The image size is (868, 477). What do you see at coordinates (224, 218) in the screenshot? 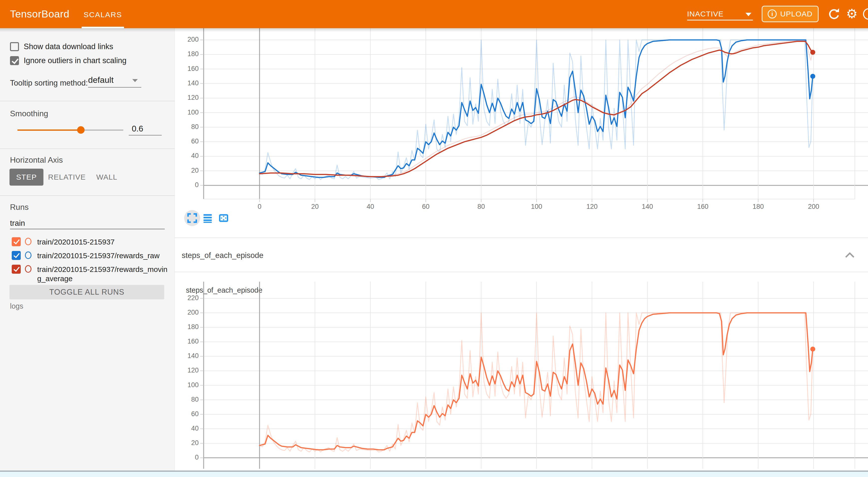
I see `fit-domain-icon` at bounding box center [224, 218].